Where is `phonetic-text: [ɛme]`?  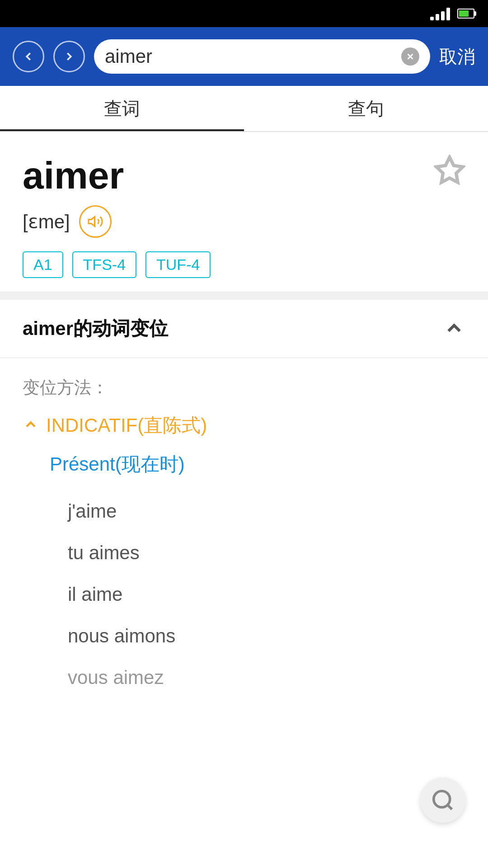 phonetic-text: [ɛme] is located at coordinates (46, 222).